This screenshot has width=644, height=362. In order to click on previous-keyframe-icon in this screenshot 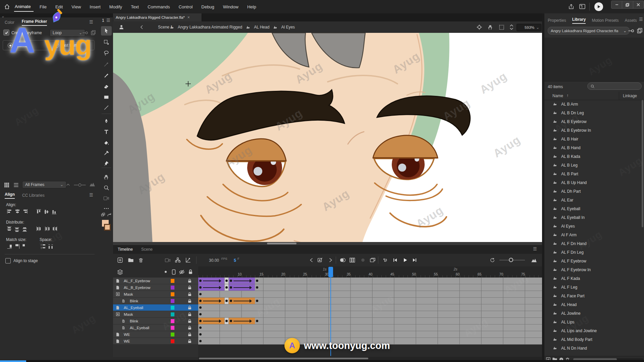, I will do `click(311, 260)`.